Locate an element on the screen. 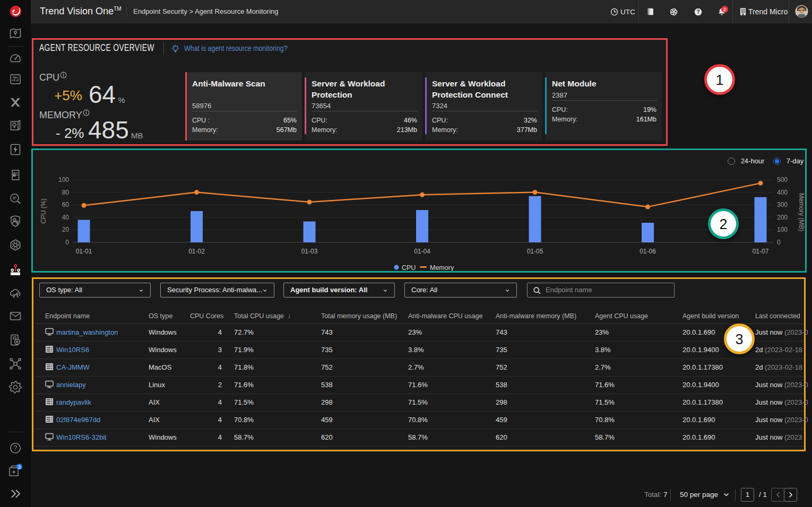  svg-text: Memory (MB) is located at coordinates (801, 212).